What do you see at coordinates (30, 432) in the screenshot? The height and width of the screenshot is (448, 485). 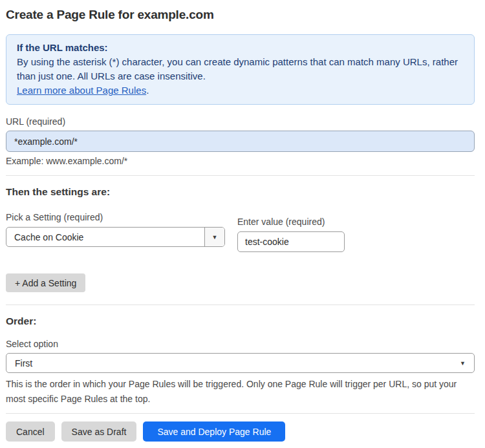 I see `cancel-button: Cancel` at bounding box center [30, 432].